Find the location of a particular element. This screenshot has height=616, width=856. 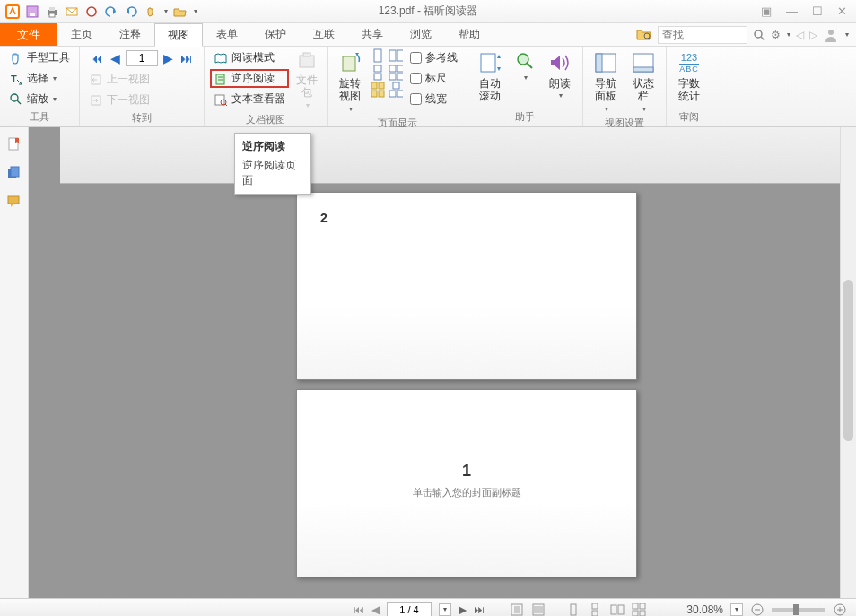

tab-connect: 互联 is located at coordinates (324, 34).